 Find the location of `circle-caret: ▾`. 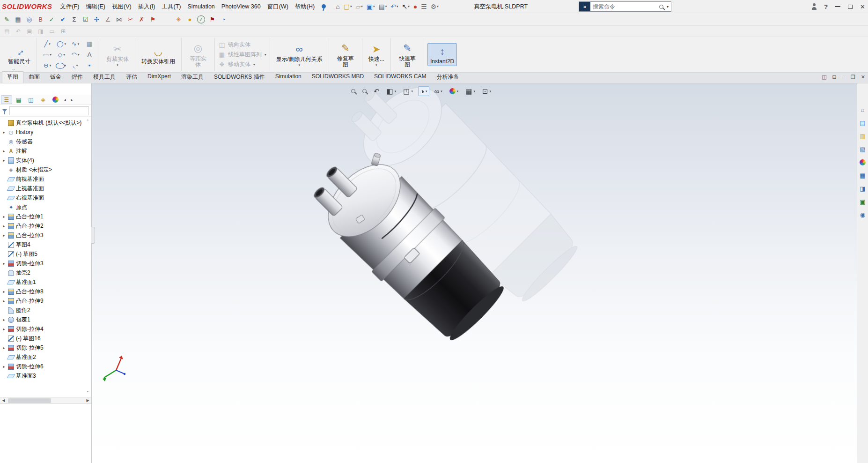

circle-caret: ▾ is located at coordinates (66, 44).